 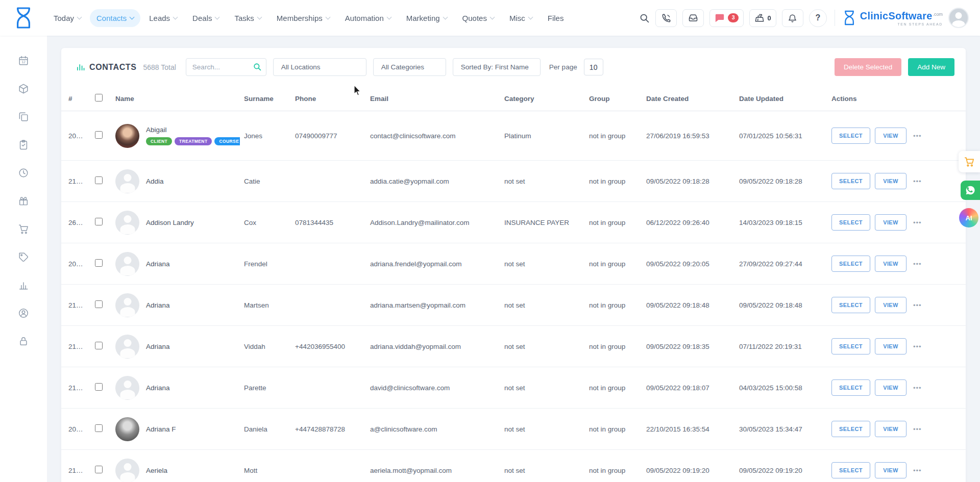 I want to click on history-clock-icon, so click(x=23, y=173).